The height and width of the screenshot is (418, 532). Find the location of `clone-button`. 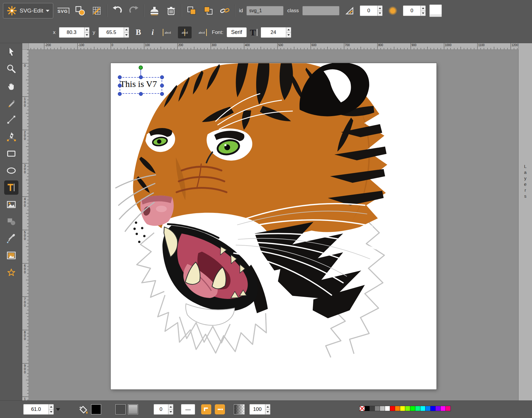

clone-button is located at coordinates (154, 11).